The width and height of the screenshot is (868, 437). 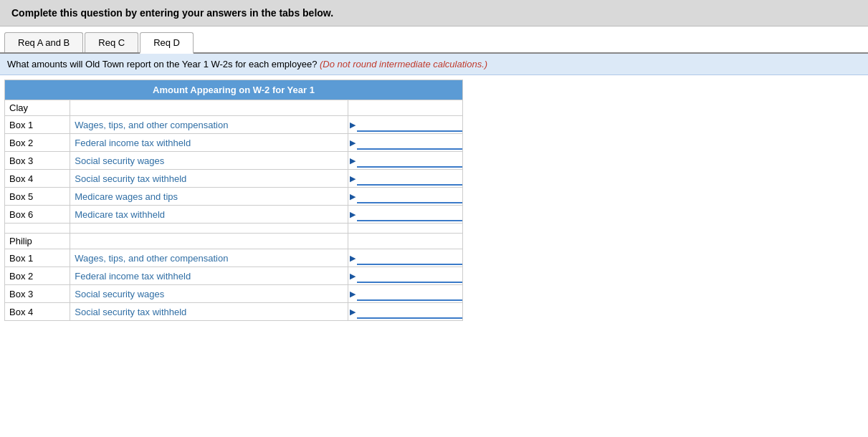 What do you see at coordinates (406, 143) in the screenshot?
I see `clay-box2-input-cell: ▶` at bounding box center [406, 143].